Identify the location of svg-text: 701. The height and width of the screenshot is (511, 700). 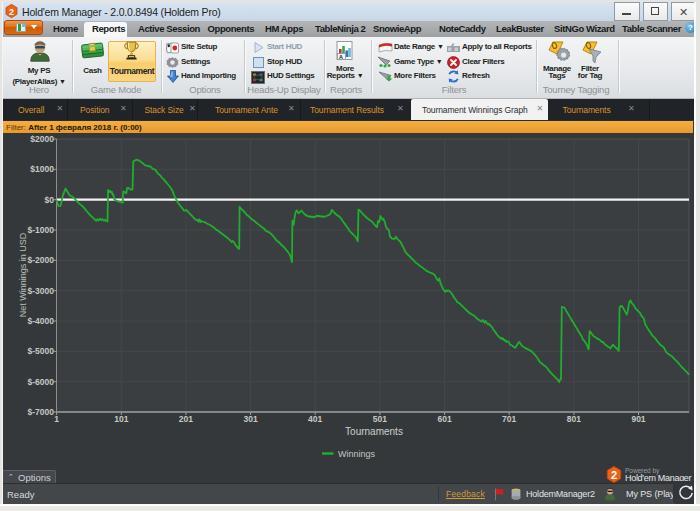
(509, 419).